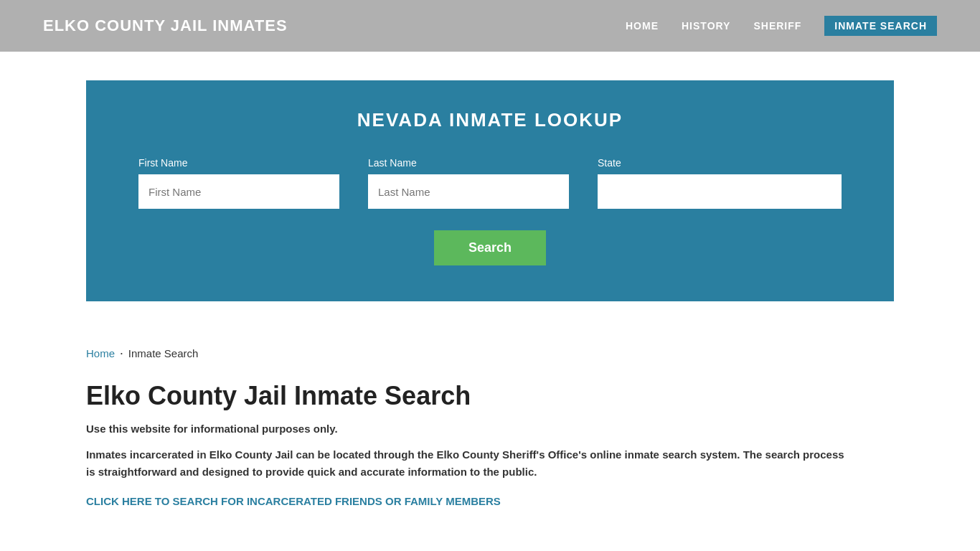 The width and height of the screenshot is (980, 551). I want to click on breadcrumb-home: Home, so click(100, 353).